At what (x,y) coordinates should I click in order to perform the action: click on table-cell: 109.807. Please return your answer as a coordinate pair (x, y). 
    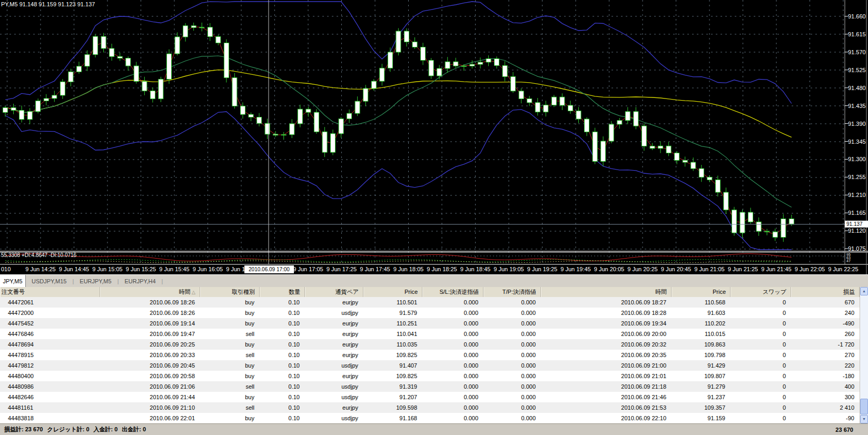
    Looking at the image, I should click on (701, 376).